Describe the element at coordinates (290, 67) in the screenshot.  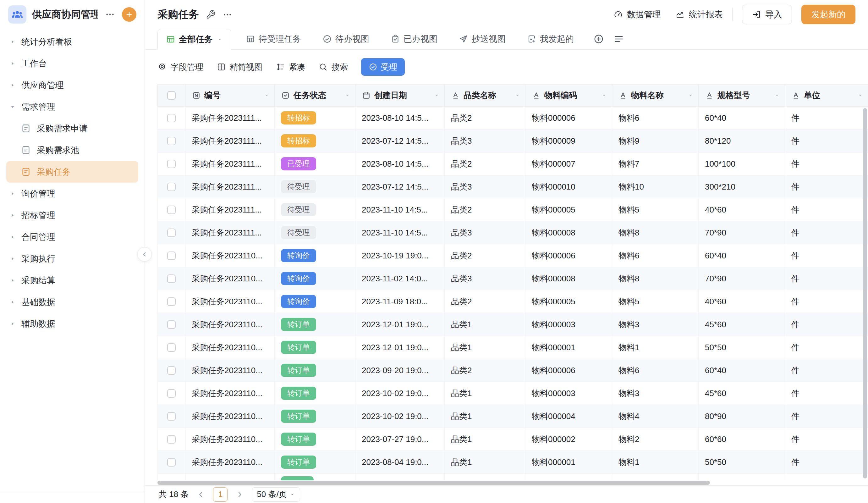
I see `toolbar-item-2: 紧凑` at that location.